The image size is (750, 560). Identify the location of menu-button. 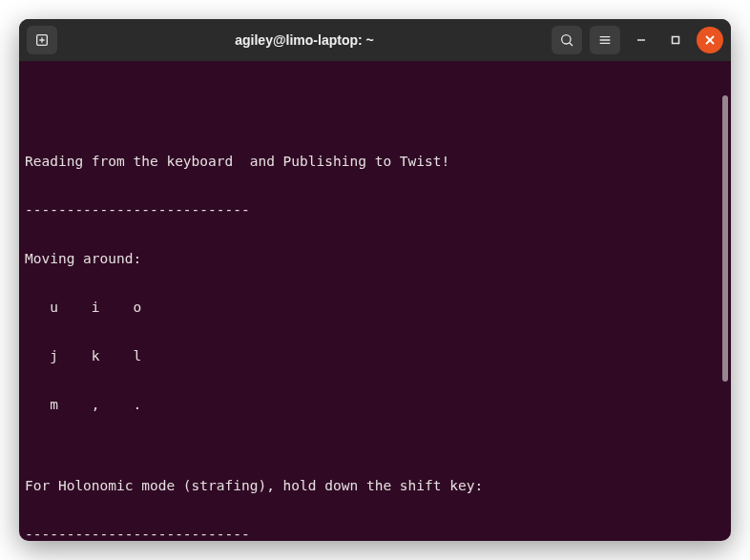
(605, 40).